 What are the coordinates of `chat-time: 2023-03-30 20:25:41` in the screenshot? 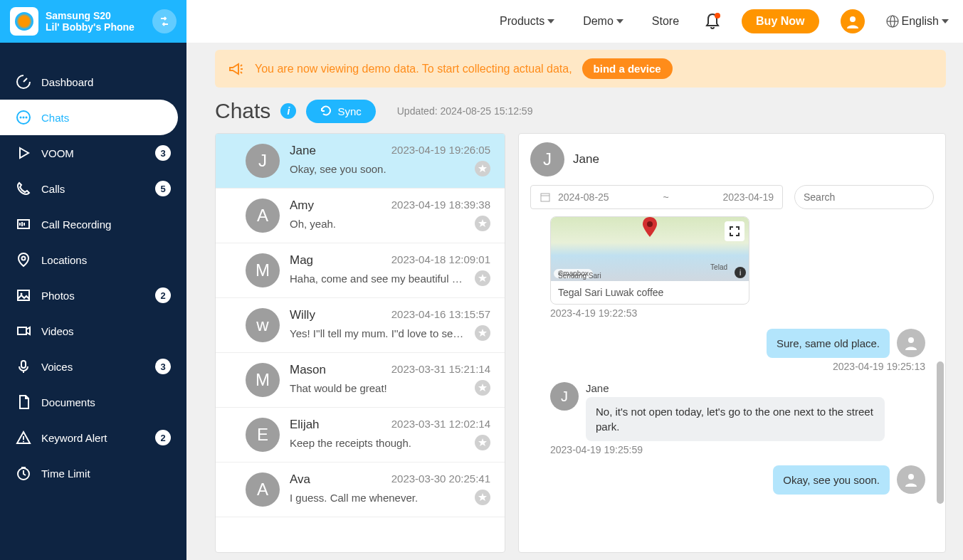 It's located at (441, 480).